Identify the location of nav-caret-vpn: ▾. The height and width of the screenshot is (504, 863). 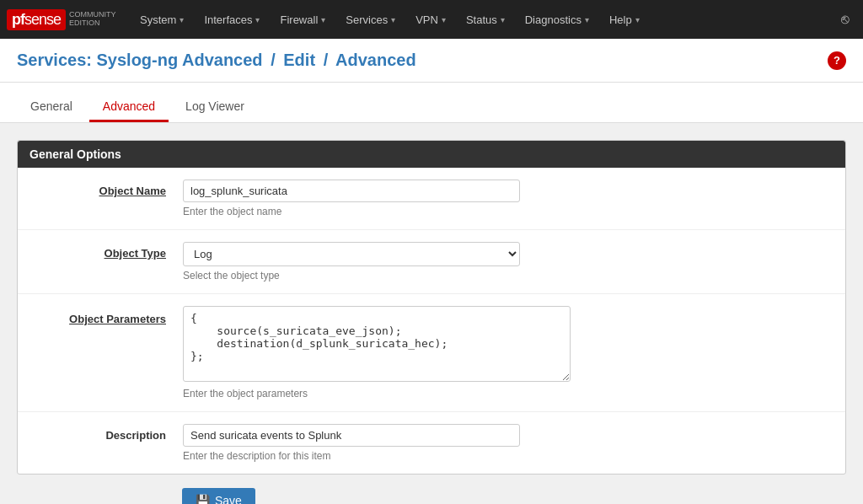
(443, 20).